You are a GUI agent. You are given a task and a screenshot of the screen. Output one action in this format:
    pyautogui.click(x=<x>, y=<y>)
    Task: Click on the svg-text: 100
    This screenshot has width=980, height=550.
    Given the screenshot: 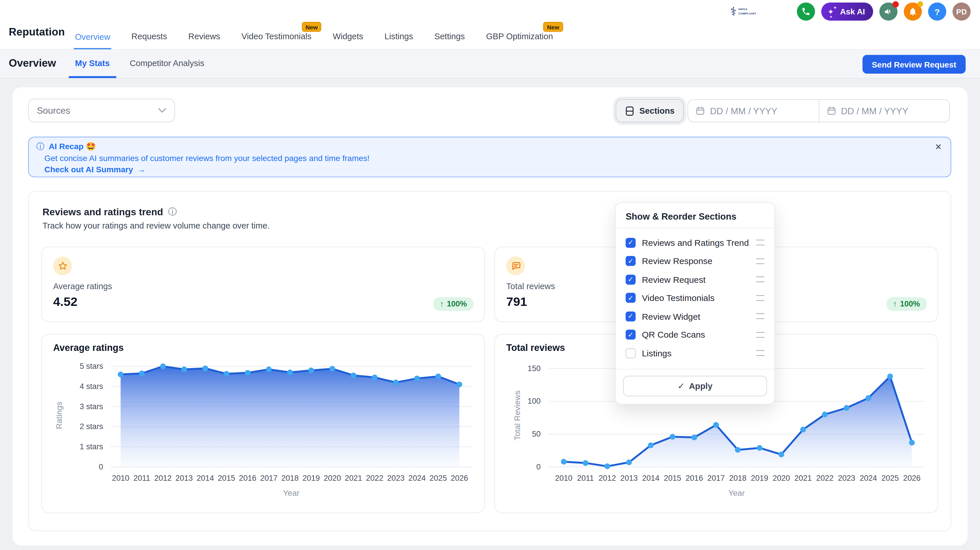 What is the action you would take?
    pyautogui.click(x=534, y=401)
    